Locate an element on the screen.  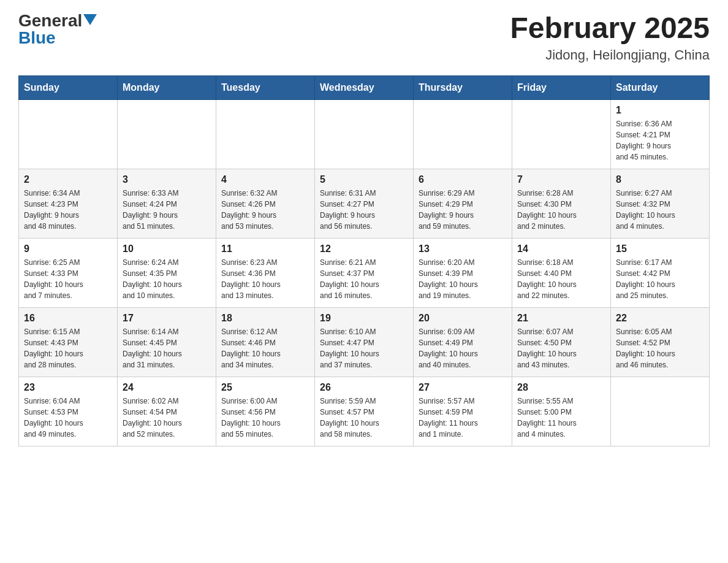
day-info: Sunrise: 6:23 AMSunset: 4:36 PMDaylight:… is located at coordinates (265, 279).